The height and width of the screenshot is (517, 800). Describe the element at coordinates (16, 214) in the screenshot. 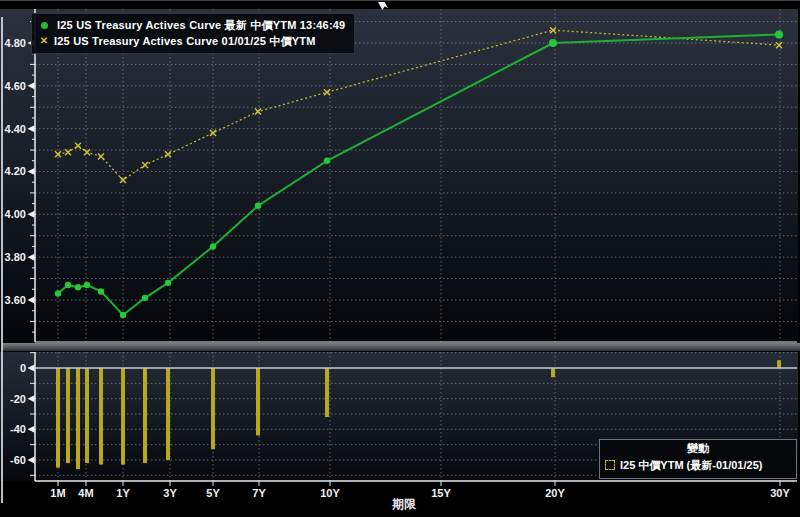

I see `y-tick-label: 4.00` at that location.